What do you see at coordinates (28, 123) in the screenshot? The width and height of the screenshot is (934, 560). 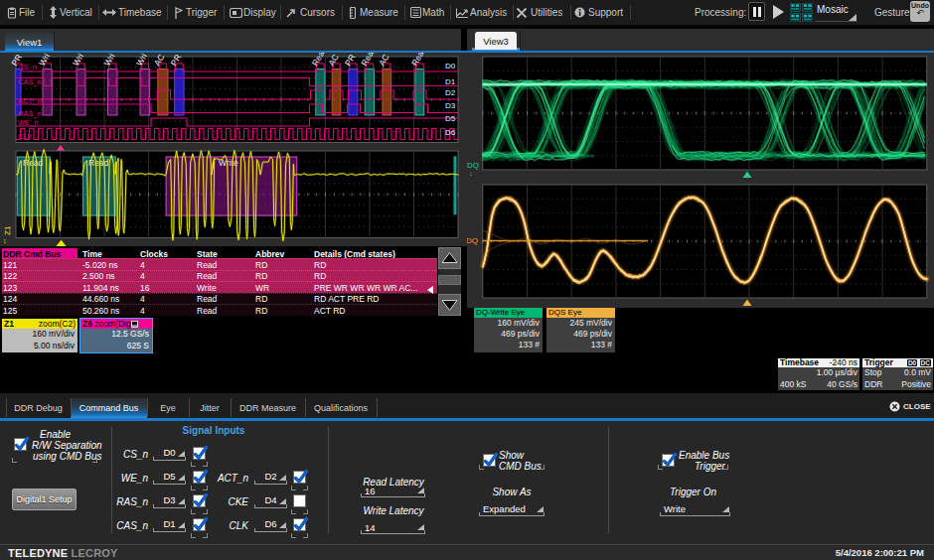 I see `svg-text: WE_n` at bounding box center [28, 123].